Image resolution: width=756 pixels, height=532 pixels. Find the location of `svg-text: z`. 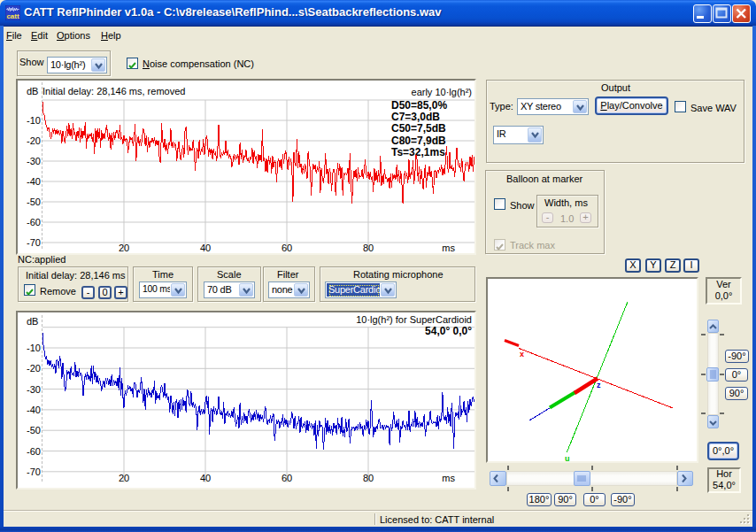

svg-text: z is located at coordinates (598, 385).